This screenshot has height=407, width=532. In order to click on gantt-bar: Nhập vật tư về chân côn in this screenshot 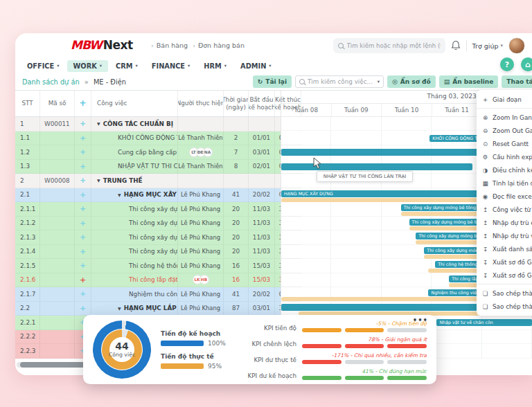, I will do `click(484, 323)`.